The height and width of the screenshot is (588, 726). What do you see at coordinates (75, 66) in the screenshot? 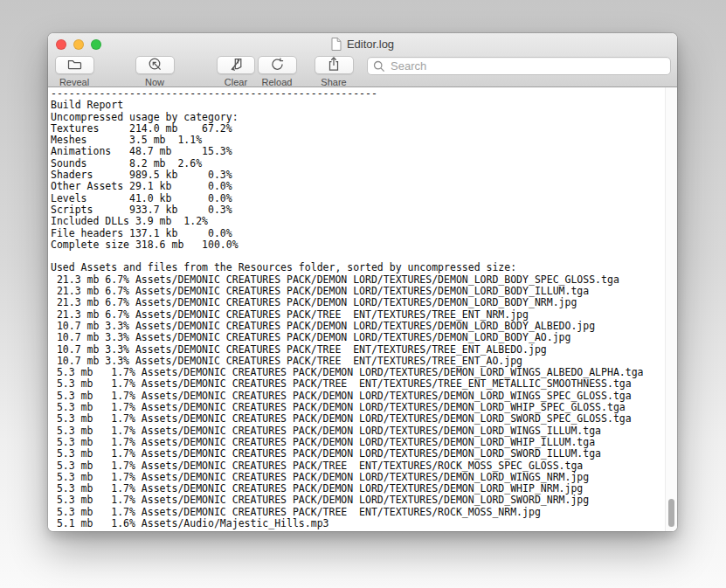
I see `folder-icon` at bounding box center [75, 66].